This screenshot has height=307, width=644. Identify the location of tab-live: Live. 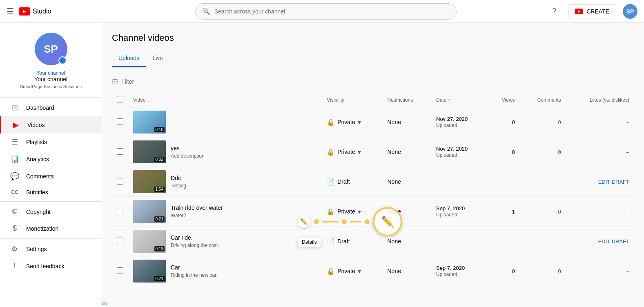
(158, 59).